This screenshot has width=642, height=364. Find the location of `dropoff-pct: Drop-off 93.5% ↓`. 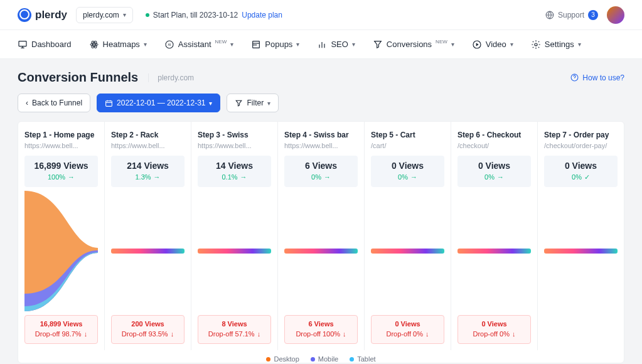

dropoff-pct: Drop-off 93.5% ↓ is located at coordinates (148, 334).